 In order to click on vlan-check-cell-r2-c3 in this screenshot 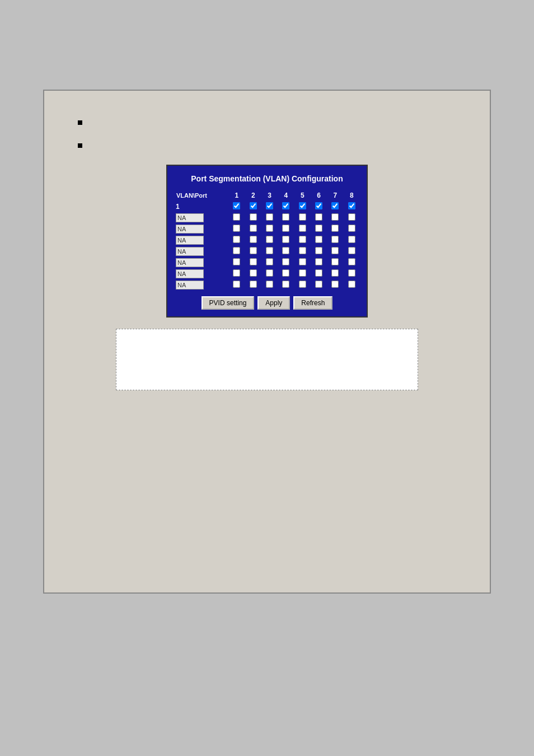, I will do `click(270, 229)`.